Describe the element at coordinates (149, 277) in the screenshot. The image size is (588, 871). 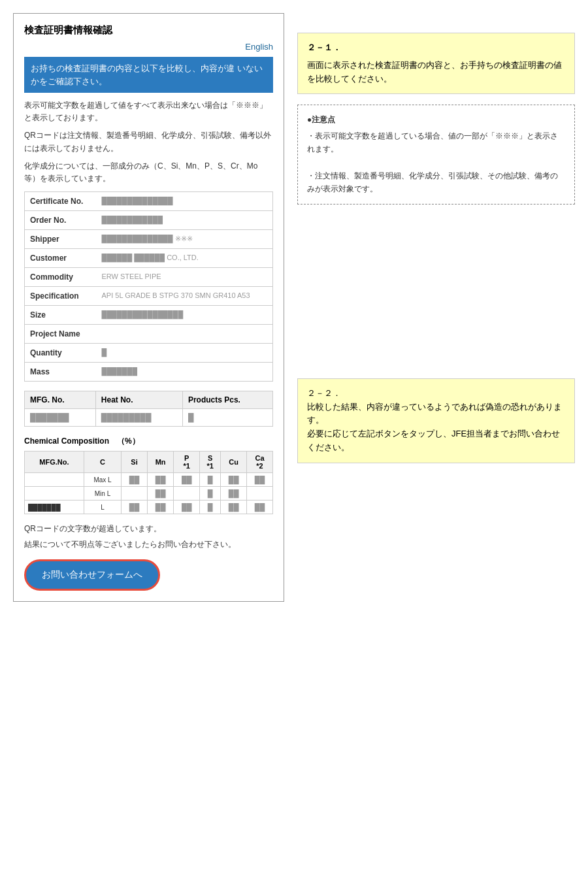
I see `table-row: CommodityERW STEEL PIPE` at that location.